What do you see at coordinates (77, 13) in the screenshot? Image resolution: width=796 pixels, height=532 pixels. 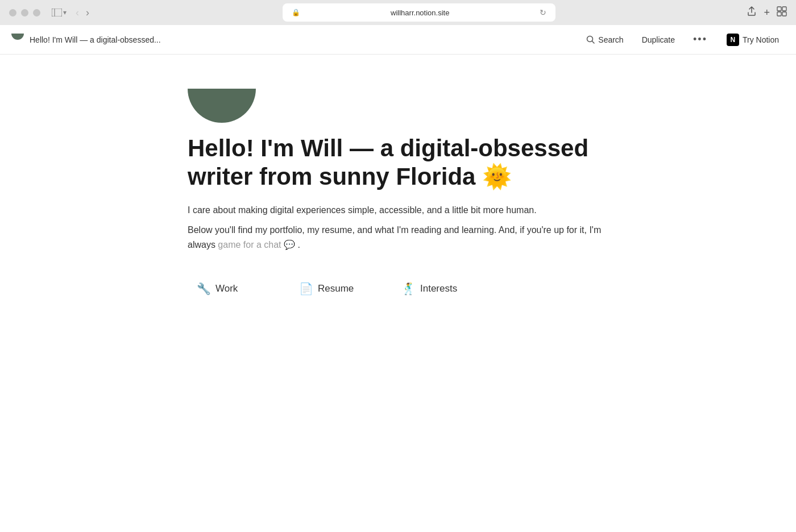 I see `back-button: ‹` at bounding box center [77, 13].